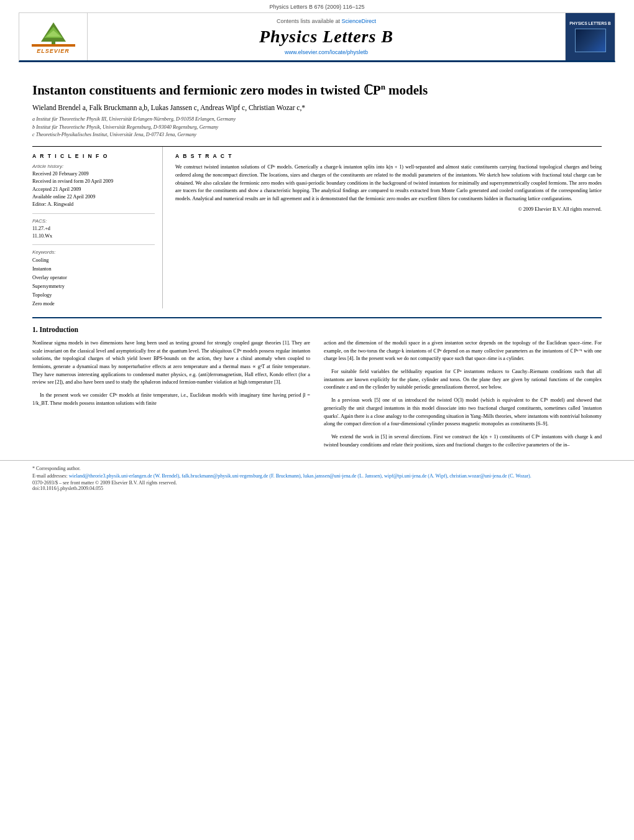 Image resolution: width=634 pixels, height=840 pixels. What do you see at coordinates (53, 33) in the screenshot?
I see `elsevier-tree-icon` at bounding box center [53, 33].